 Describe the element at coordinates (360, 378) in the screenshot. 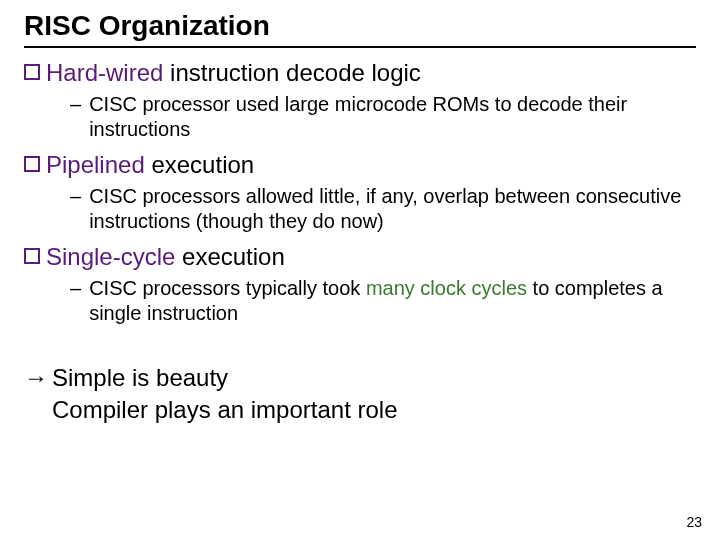

I see `closing-line-1: → Simple is beauty` at that location.